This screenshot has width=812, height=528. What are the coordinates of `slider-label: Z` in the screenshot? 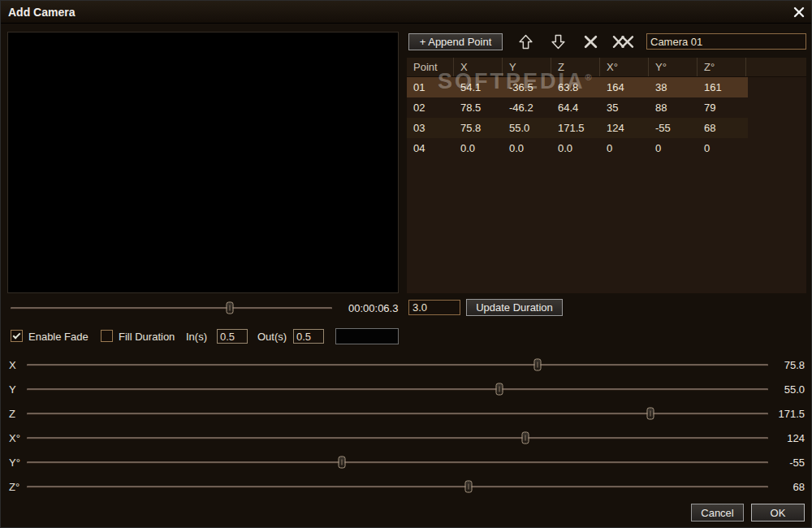 It's located at (12, 414).